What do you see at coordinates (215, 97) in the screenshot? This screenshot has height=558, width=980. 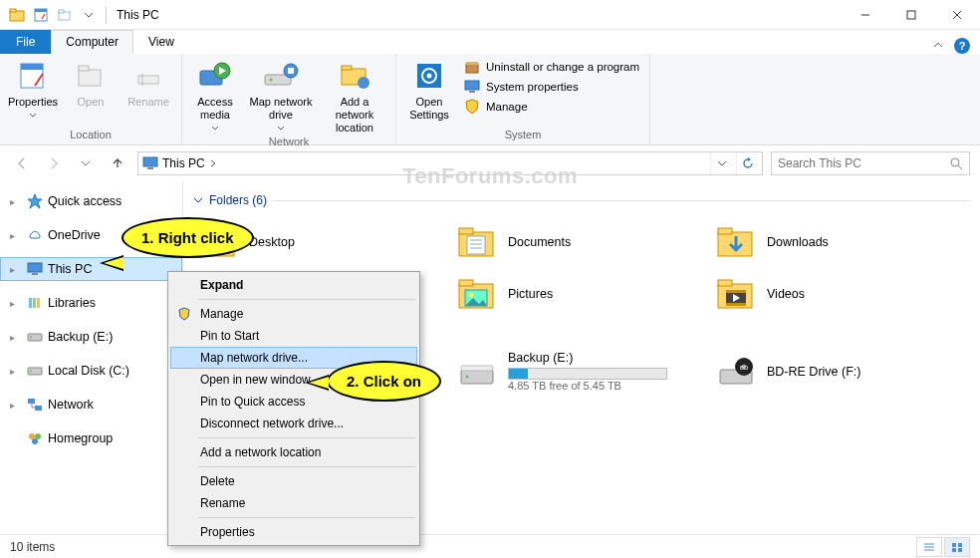 I see `access-media-button: Access media` at bounding box center [215, 97].